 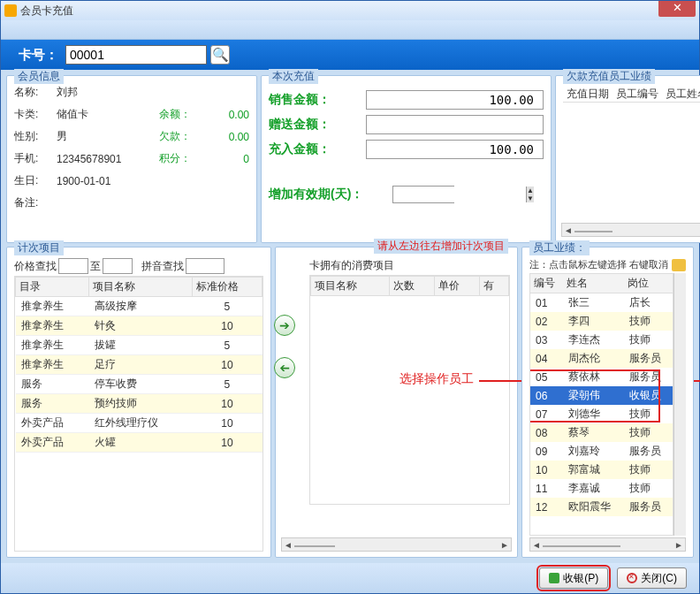 What do you see at coordinates (105, 181) in the screenshot?
I see `mi-bday: 1900-01-01` at bounding box center [105, 181].